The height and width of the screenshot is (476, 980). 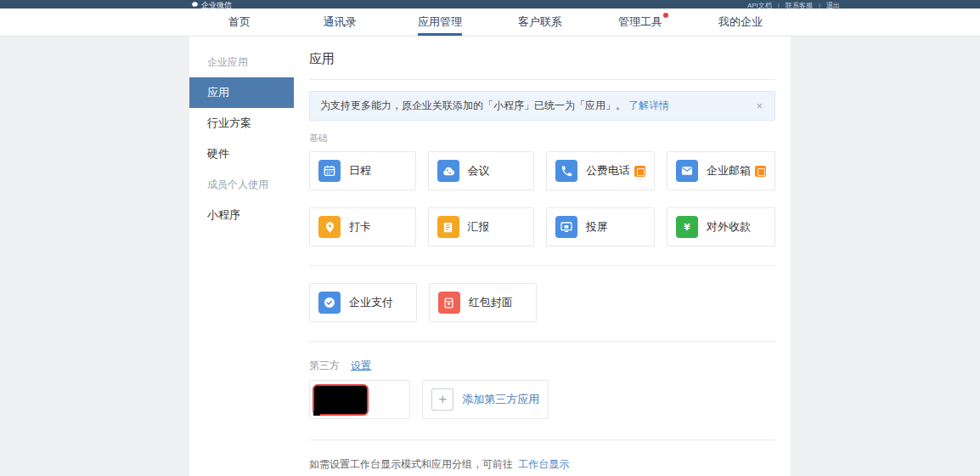 I want to click on third-party-settings-link: 设置, so click(x=361, y=366).